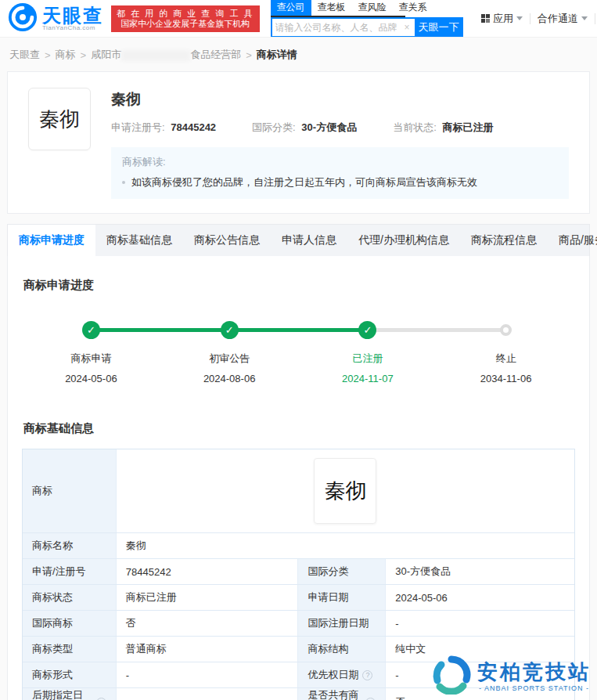  I want to click on search-tab-boss: 查老板, so click(332, 8).